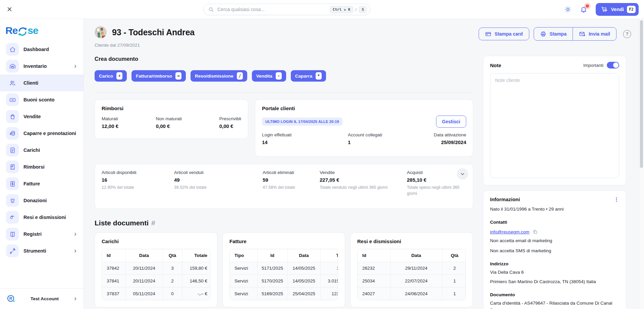 Image resolution: width=644 pixels, height=309 pixels. Describe the element at coordinates (42, 150) in the screenshot. I see `sidebar-menu: Dashboard Inventario Clienti Buoni scont…` at that location.